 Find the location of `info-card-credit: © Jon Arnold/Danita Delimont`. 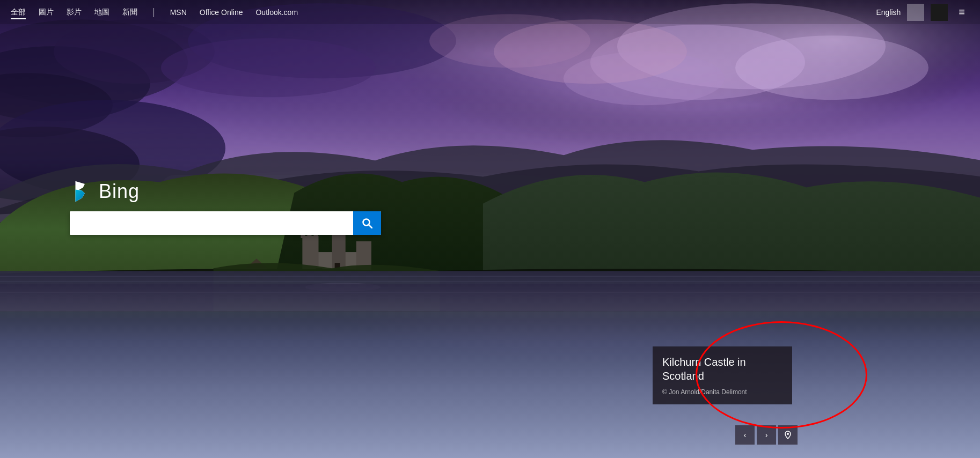

info-card-credit: © Jon Arnold/Danita Delimont is located at coordinates (722, 392).